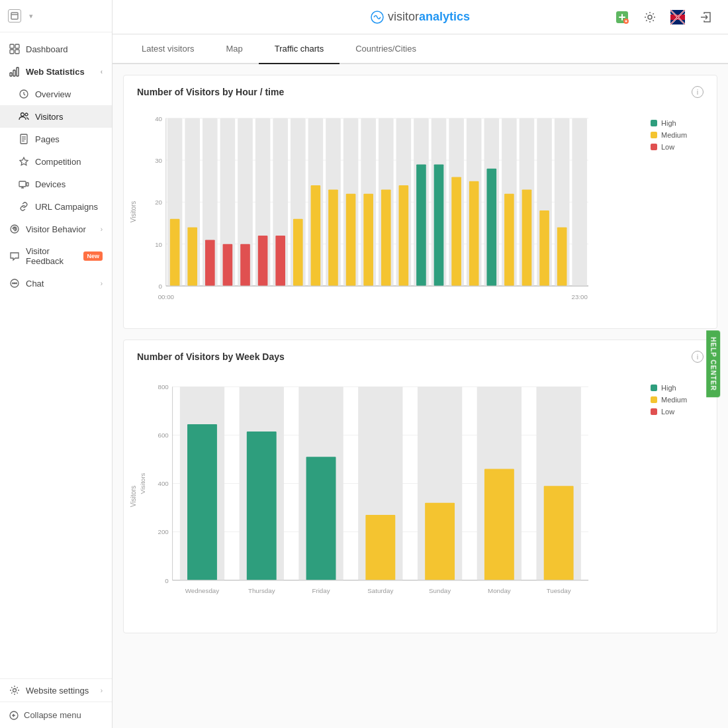 This screenshot has height=728, width=728. Describe the element at coordinates (622, 17) in the screenshot. I see `ext-svg` at that location.